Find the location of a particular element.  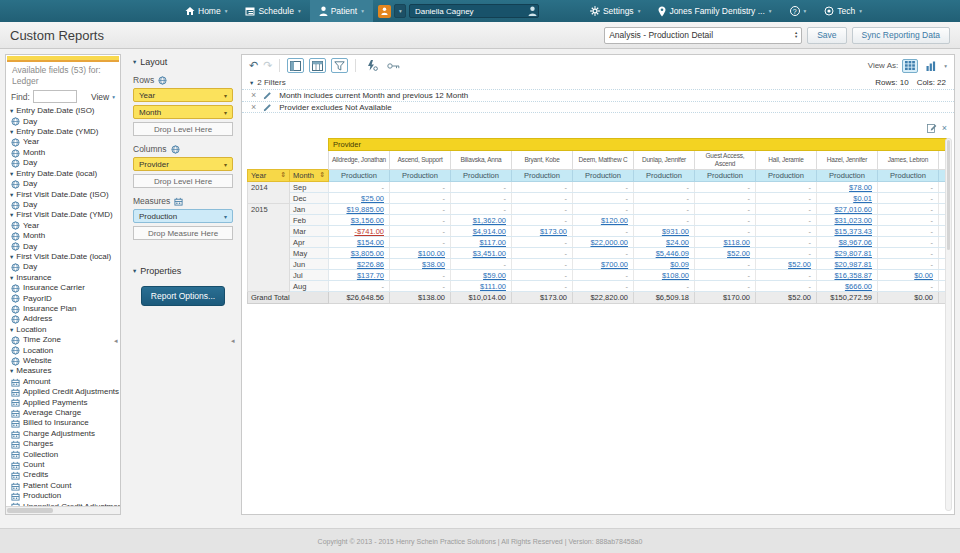

production-value-link: $0.01 is located at coordinates (862, 198).